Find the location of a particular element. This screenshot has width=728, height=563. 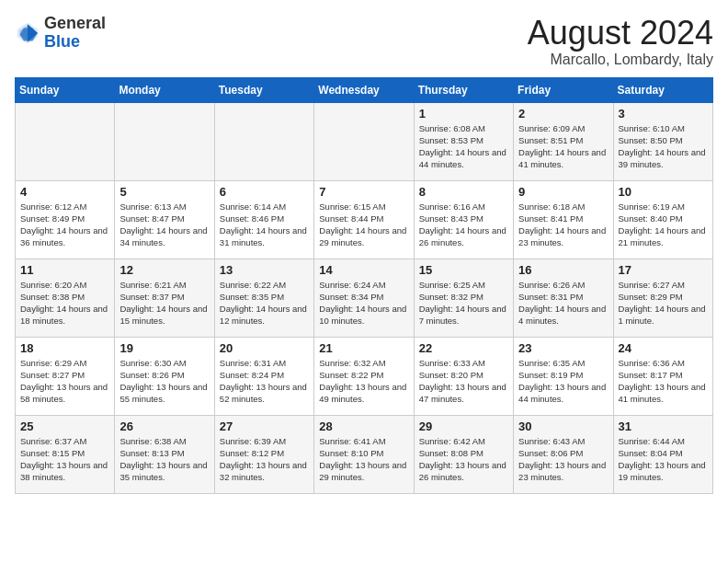

day-number: 29 is located at coordinates (463, 427).